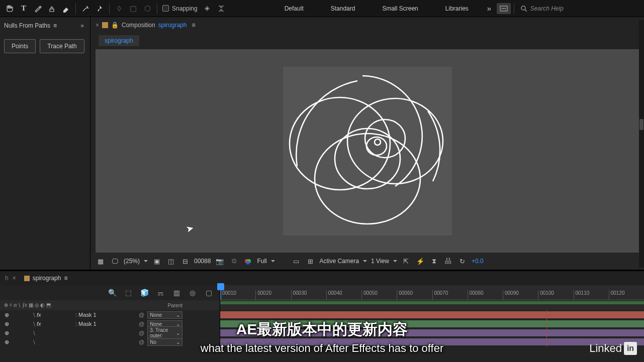 This screenshot has width=644, height=362. Describe the element at coordinates (10, 9) in the screenshot. I see `hand-tool-icon` at that location.